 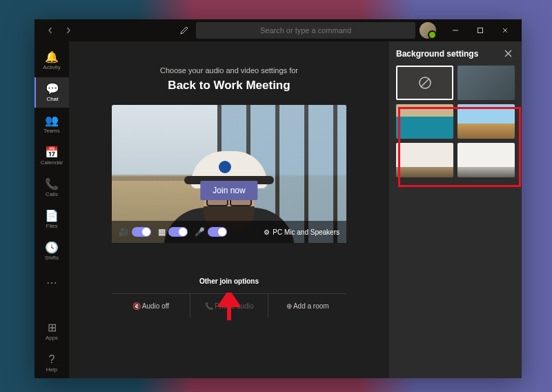 What do you see at coordinates (52, 338) in the screenshot?
I see `rail-label: Apps` at bounding box center [52, 338].